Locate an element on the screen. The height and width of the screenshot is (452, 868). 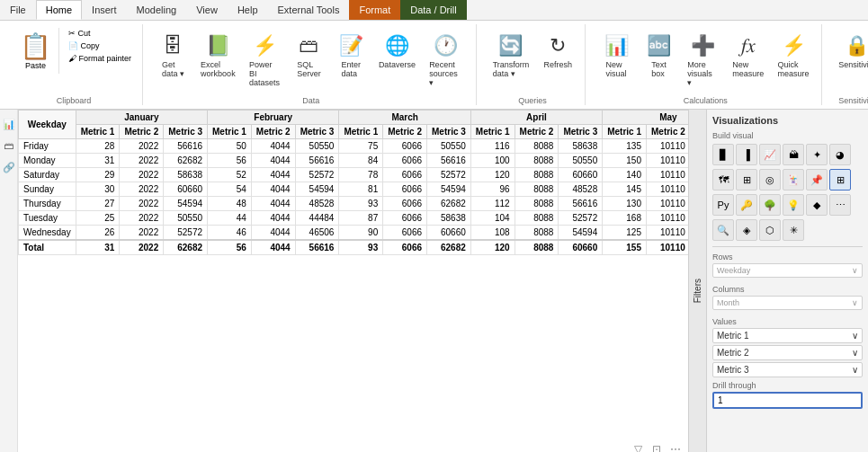
may-header: May is located at coordinates (646, 118).